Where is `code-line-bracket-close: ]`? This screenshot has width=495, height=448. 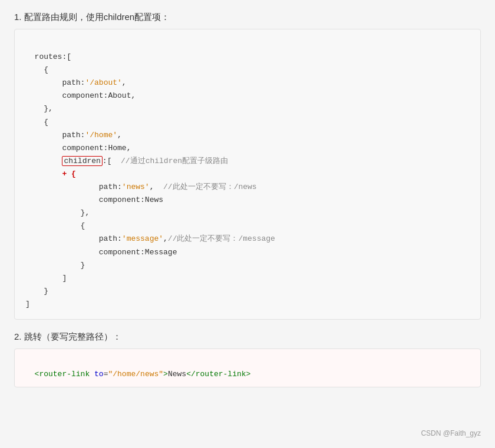
code-line-bracket-close: ] is located at coordinates (46, 278).